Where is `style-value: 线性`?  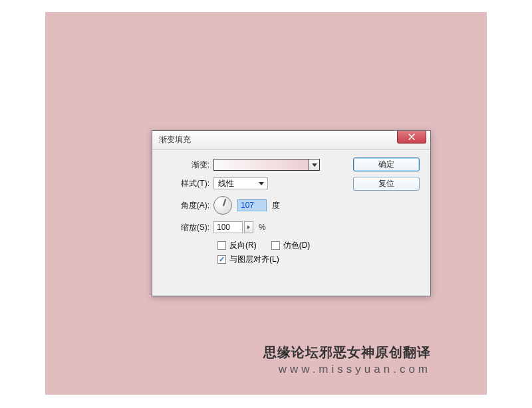
style-value: 线性 is located at coordinates (226, 183).